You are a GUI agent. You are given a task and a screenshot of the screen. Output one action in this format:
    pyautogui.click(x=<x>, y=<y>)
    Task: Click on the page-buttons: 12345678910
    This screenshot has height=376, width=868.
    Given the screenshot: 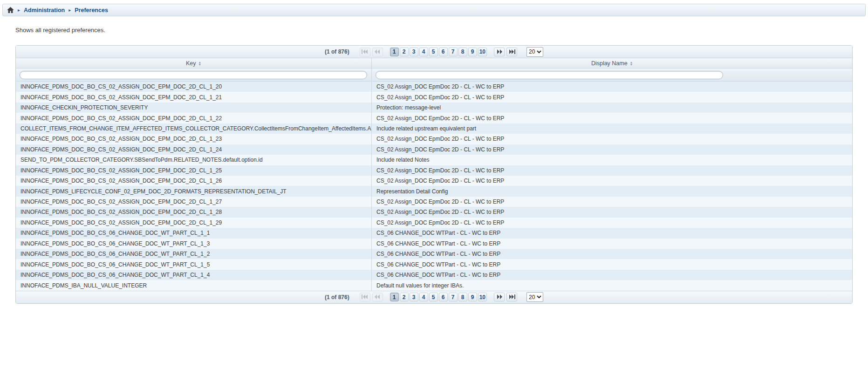 What is the action you would take?
    pyautogui.click(x=438, y=52)
    